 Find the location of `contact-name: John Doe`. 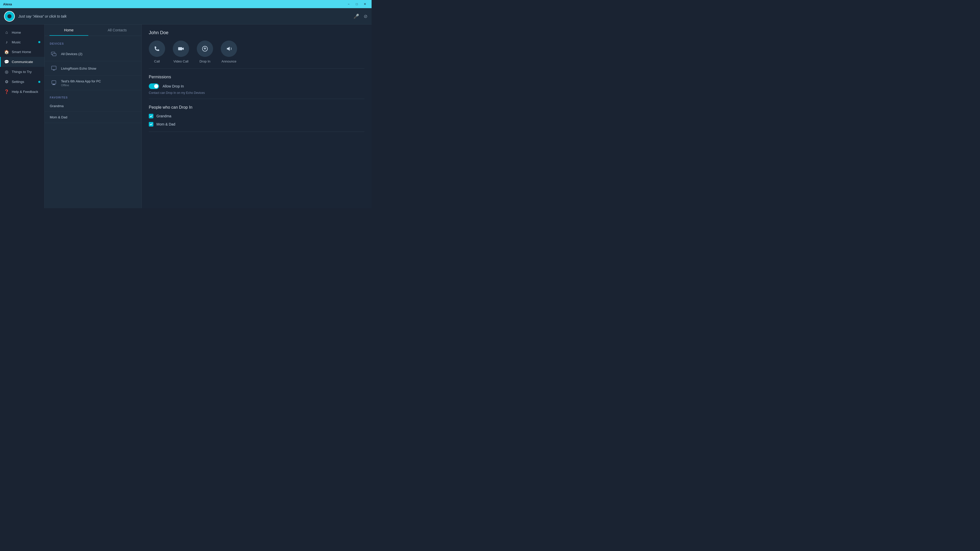

contact-name: John Doe is located at coordinates (256, 33).